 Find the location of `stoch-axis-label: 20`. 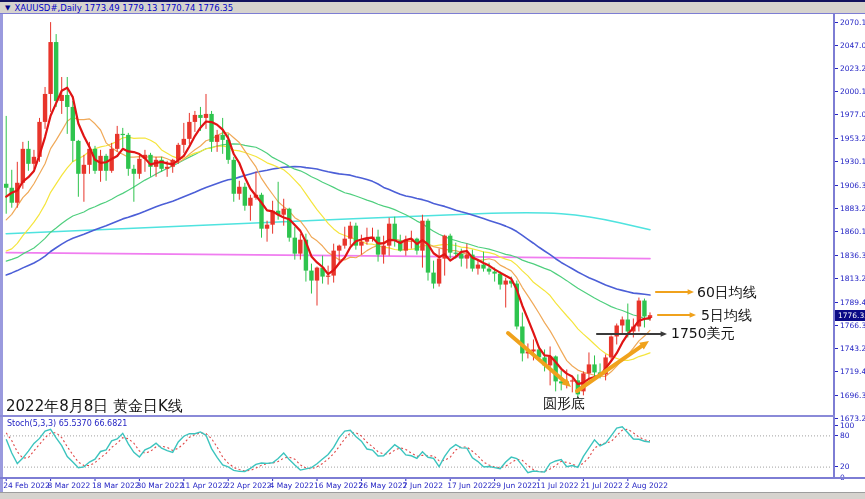

stoch-axis-label: 20 is located at coordinates (842, 466).